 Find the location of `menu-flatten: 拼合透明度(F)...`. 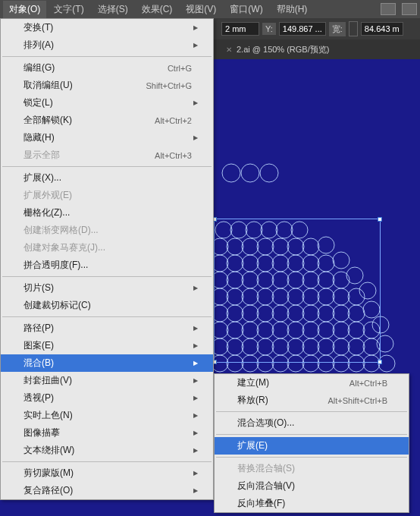

menu-flatten: 拼合透明度(F)... is located at coordinates (107, 266).